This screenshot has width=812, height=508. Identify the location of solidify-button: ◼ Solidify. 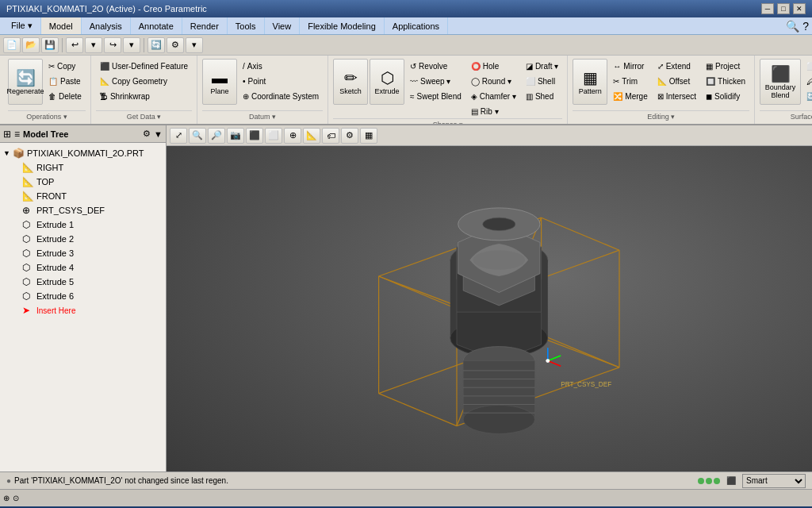
(726, 96).